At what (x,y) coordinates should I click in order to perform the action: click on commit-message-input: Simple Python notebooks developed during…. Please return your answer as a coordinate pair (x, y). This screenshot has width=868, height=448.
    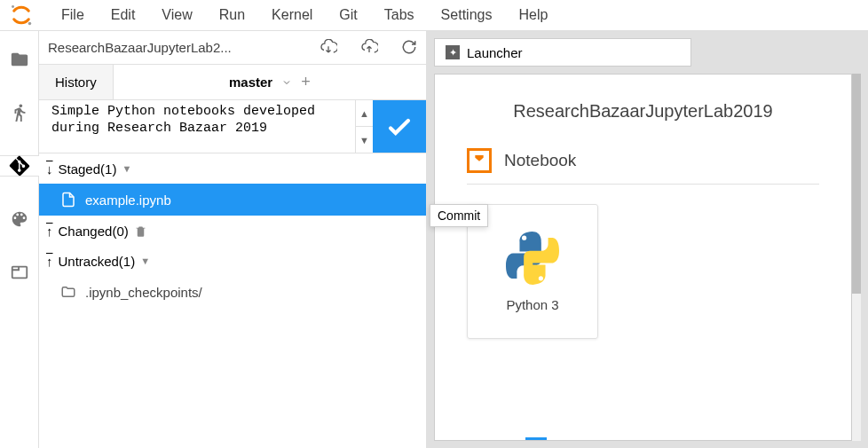
    Looking at the image, I should click on (197, 126).